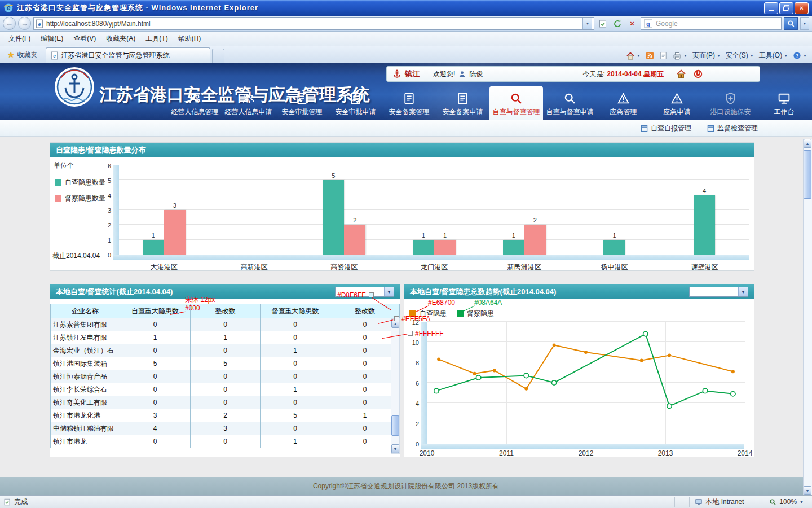  I want to click on table-row: 金海宏业（镇江）石0010, so click(226, 351).